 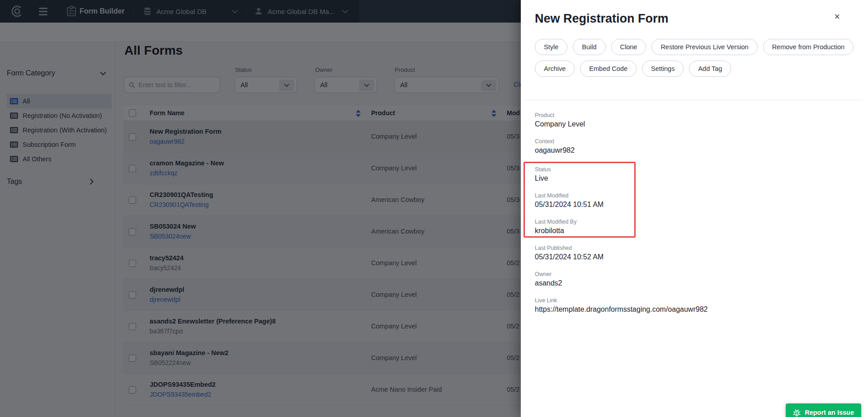 I want to click on status-value: Live, so click(x=542, y=178).